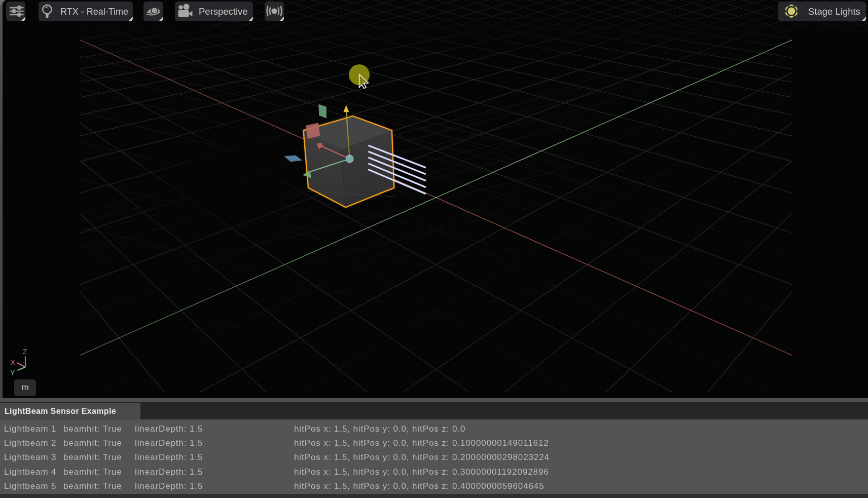 The width and height of the screenshot is (868, 498). I want to click on svg-text: Y, so click(13, 373).